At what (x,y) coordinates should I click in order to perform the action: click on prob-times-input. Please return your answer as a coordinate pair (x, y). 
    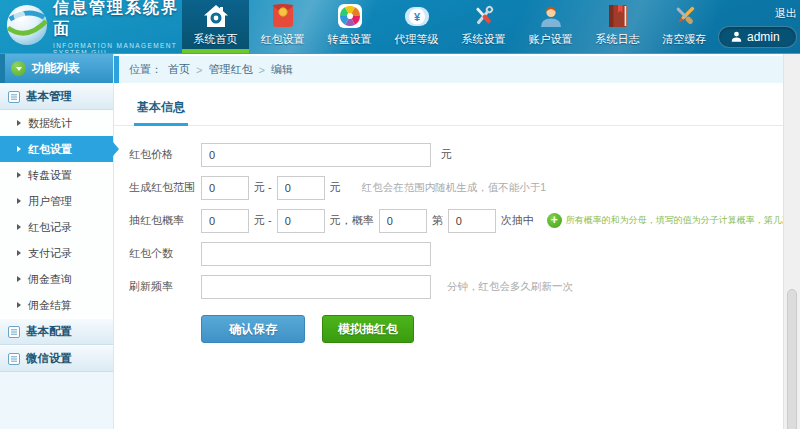
    Looking at the image, I should click on (472, 221).